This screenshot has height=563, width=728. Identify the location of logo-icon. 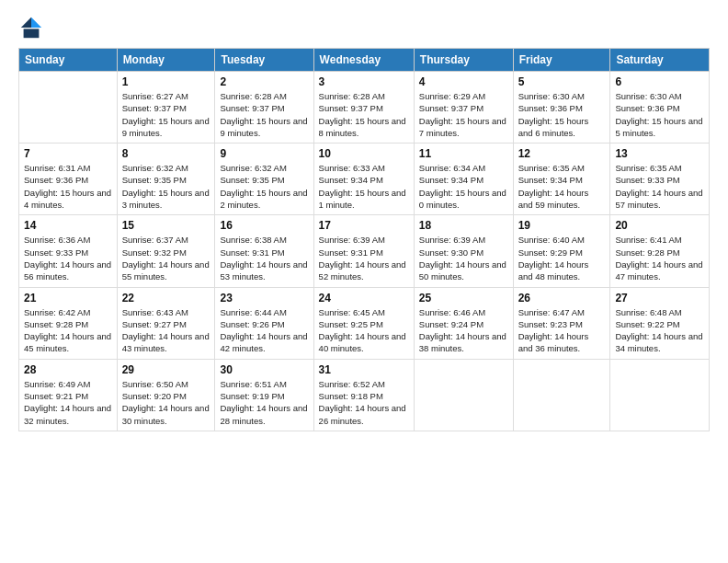
(31, 28).